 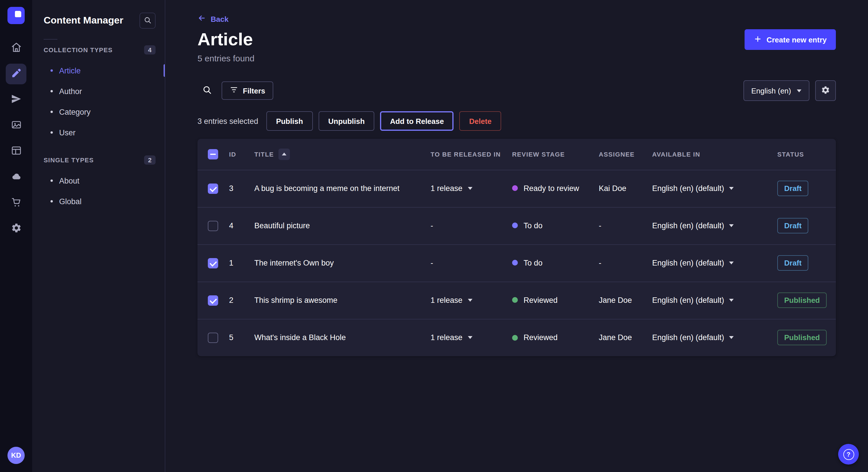 I want to click on table-row: 4 Beautiful picture - To do - English (e…, so click(x=517, y=226).